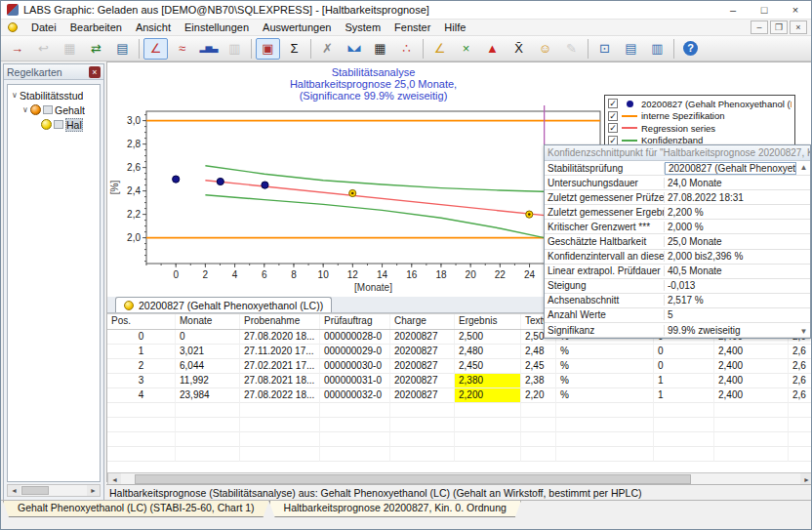  Describe the element at coordinates (738, 285) in the screenshot. I see `popup-row-value: -0,013` at that location.